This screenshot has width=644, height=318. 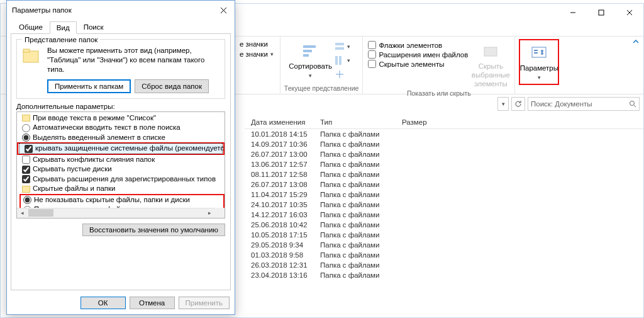 What do you see at coordinates (539, 62) in the screenshot?
I see `options-button: Параметры ▾` at bounding box center [539, 62].